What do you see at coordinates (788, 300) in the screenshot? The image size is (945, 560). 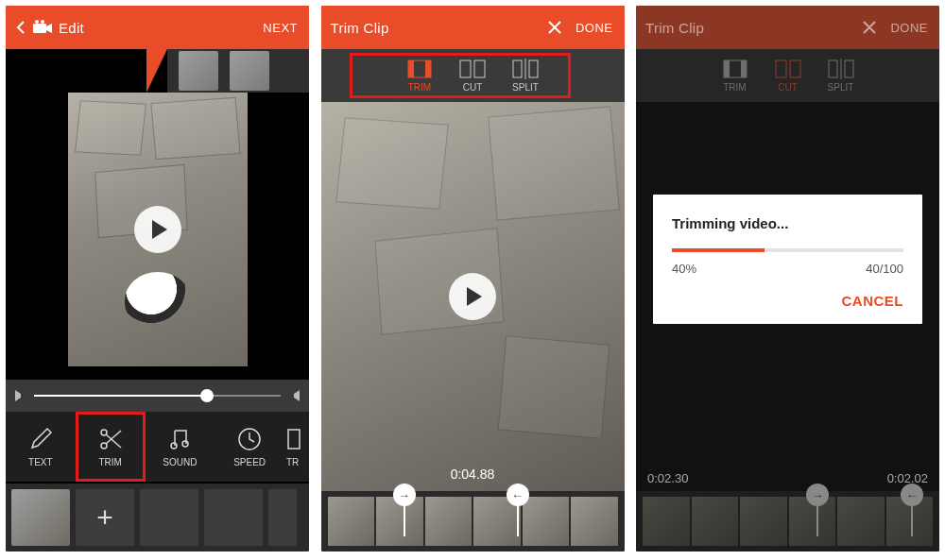 I see `cancel-button: CANCEL` at bounding box center [788, 300].